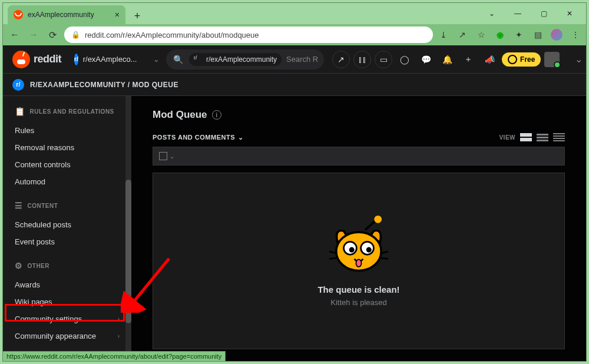 This screenshot has width=589, height=364. Describe the element at coordinates (492, 14) in the screenshot. I see `window-dropdown-icon: ⌄` at that location.